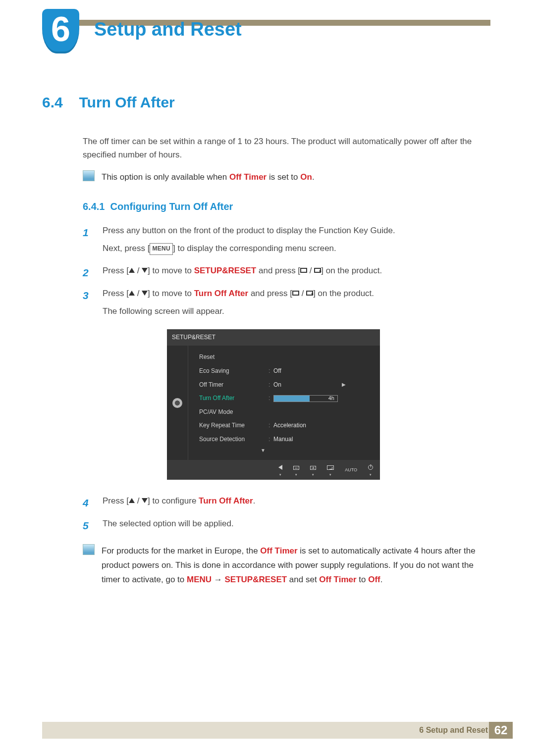  I want to click on osd-bottom-bar: ▾ ▾ ▾ ▾ AUTO ▾, so click(273, 470).